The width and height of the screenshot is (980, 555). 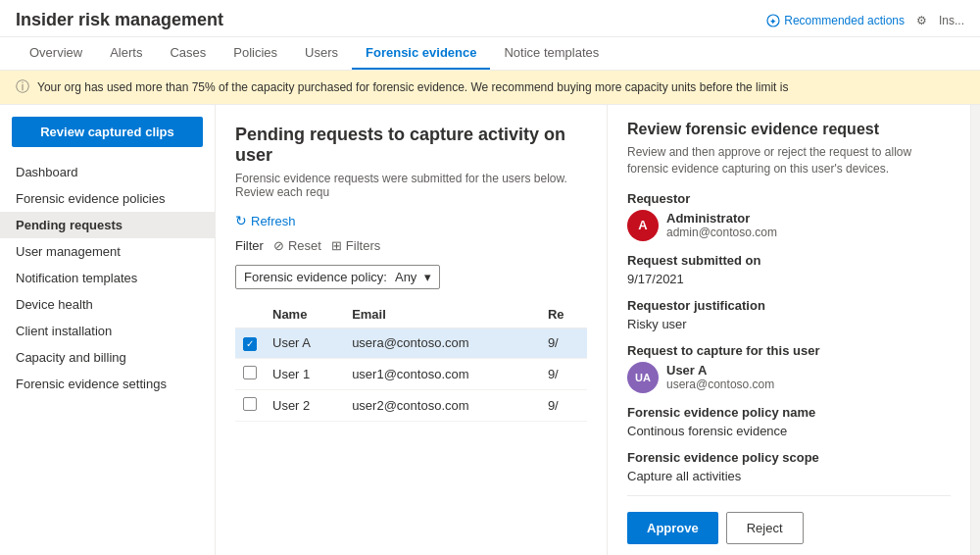 I want to click on row-name: User 1, so click(x=304, y=374).